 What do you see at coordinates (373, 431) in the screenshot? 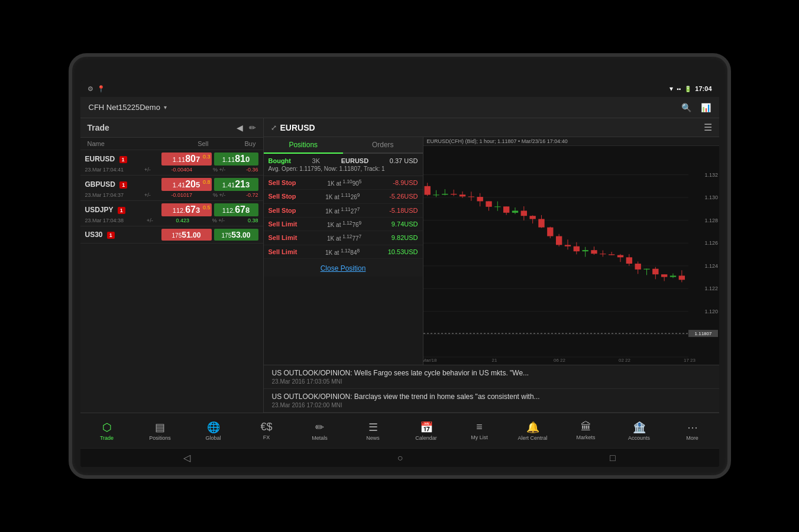
I see `nav-news: ☰ News` at bounding box center [373, 431].